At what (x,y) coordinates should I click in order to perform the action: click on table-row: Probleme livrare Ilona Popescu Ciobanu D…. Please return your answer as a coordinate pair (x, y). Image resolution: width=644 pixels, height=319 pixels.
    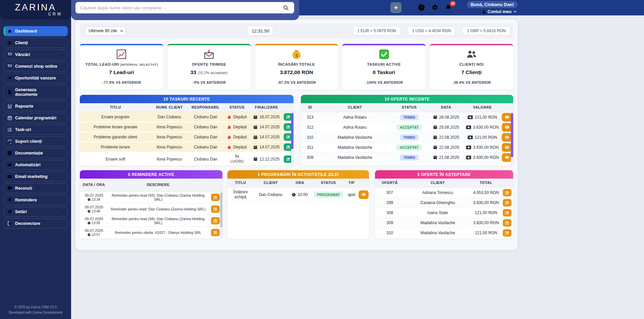
    Looking at the image, I should click on (186, 147).